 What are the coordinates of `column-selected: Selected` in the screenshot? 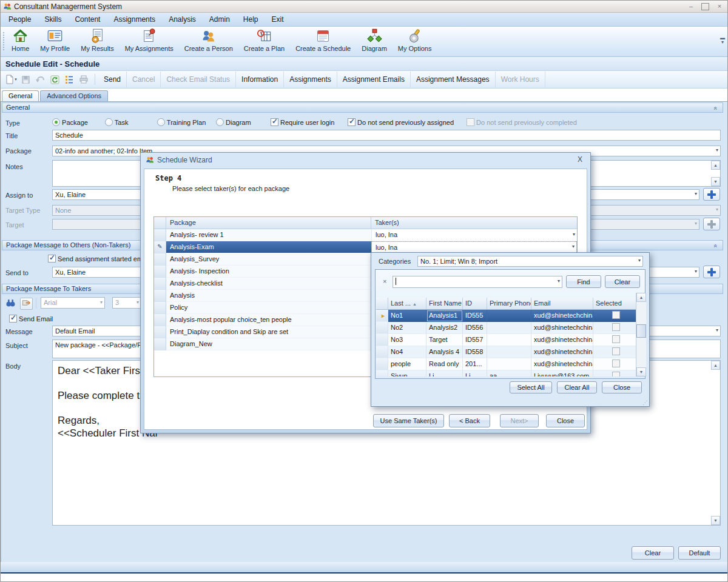 It's located at (615, 304).